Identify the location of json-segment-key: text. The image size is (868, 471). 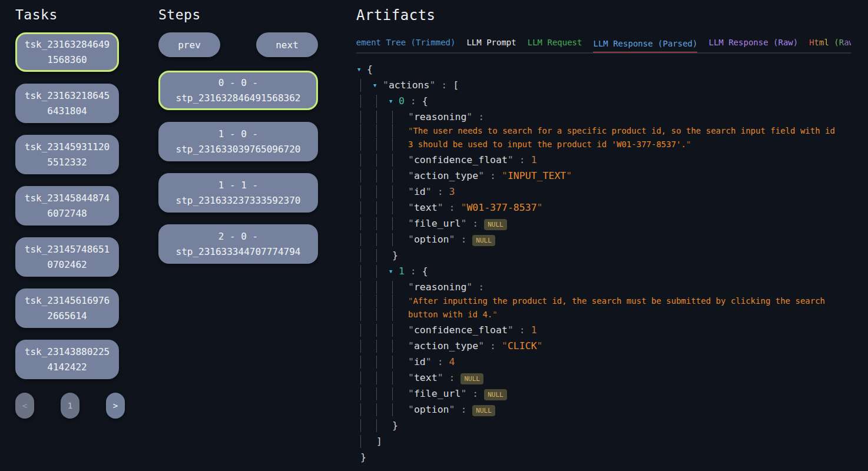
(426, 207).